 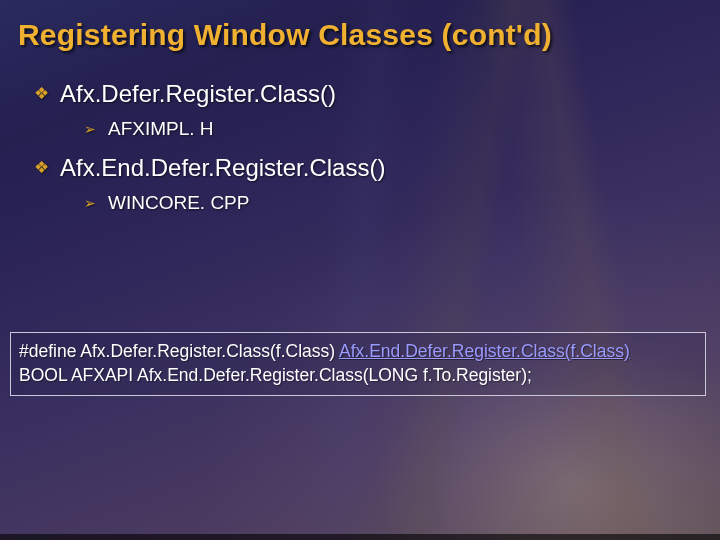 What do you see at coordinates (362, 168) in the screenshot?
I see `bullet-level1: ❖ Afx.End.Defer.Register.Class()` at bounding box center [362, 168].